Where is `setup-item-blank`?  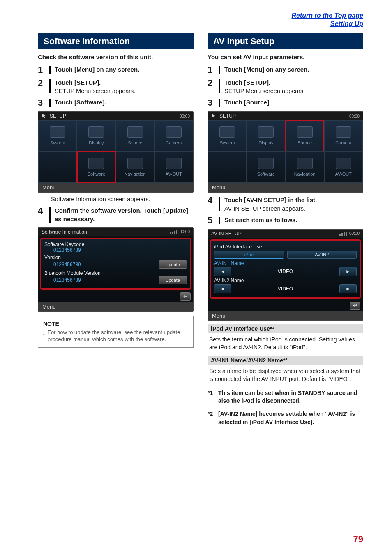 setup-item-blank is located at coordinates (227, 167).